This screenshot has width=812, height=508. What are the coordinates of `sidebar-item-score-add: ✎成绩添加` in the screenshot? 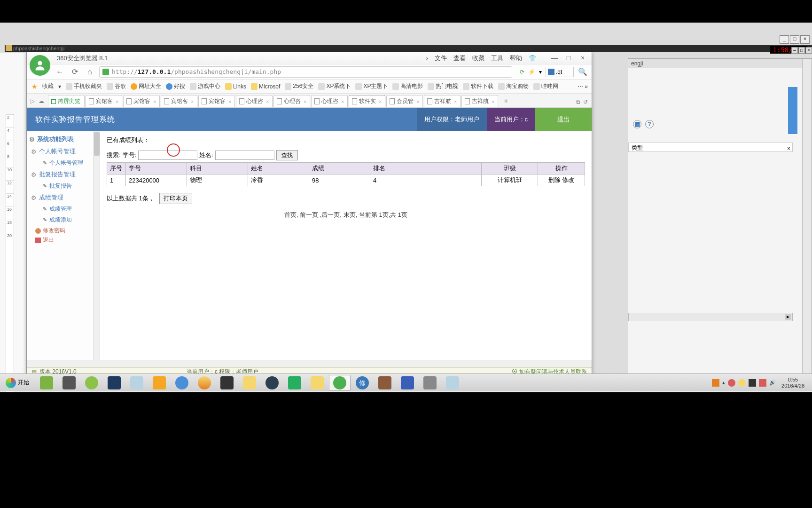 It's located at (65, 220).